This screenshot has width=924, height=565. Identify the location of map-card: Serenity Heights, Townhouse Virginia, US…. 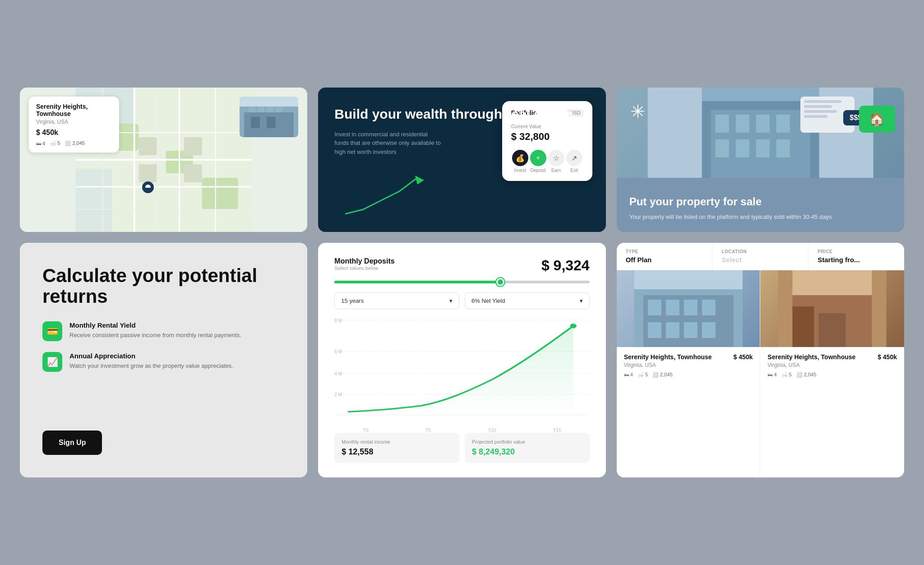
(163, 160).